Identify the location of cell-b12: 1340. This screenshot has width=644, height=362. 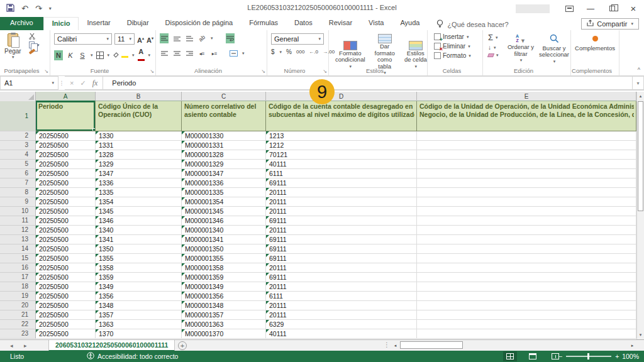
(138, 230).